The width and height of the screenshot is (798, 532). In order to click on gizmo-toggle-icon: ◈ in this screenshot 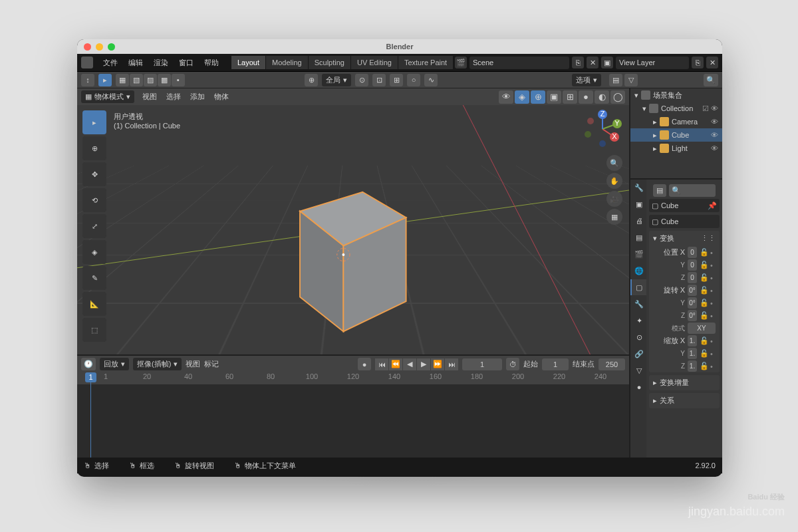, I will do `click(522, 97)`.